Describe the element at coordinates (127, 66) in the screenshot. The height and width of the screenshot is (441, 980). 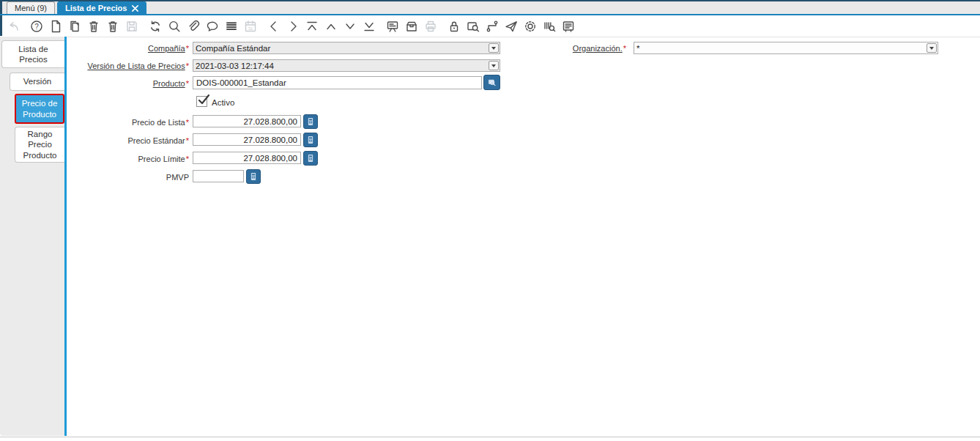
I see `version-label: Versión de Lista de Precios*` at that location.